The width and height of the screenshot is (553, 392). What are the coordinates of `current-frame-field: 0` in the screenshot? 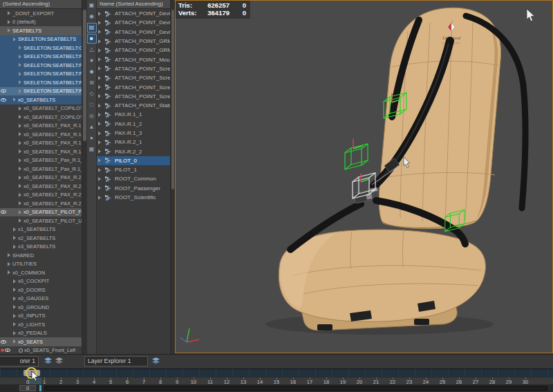 It's located at (28, 389).